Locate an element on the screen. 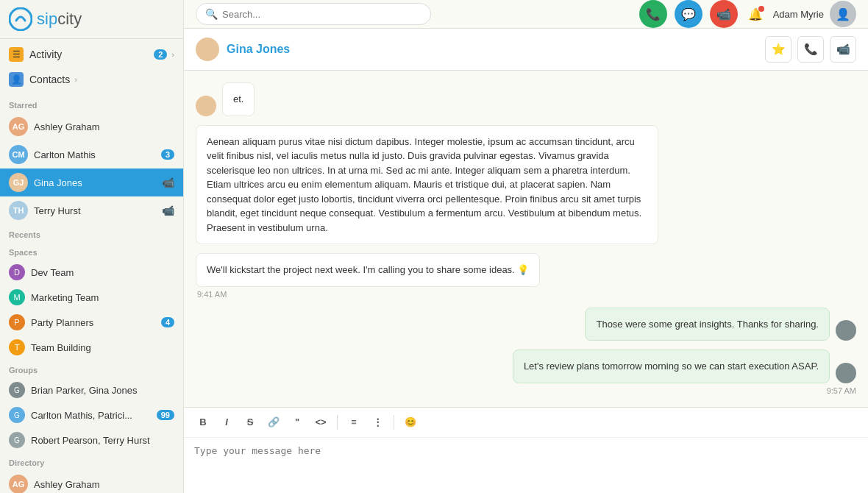 Image resolution: width=868 pixels, height=493 pixels. msg-text-3: We'll kickstart the project next week. I… is located at coordinates (368, 269).